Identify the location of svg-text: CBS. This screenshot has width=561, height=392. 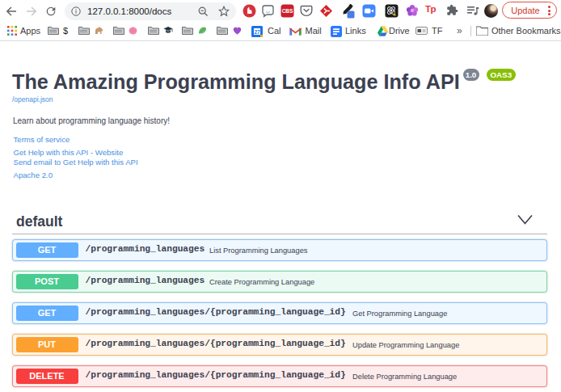
(288, 11).